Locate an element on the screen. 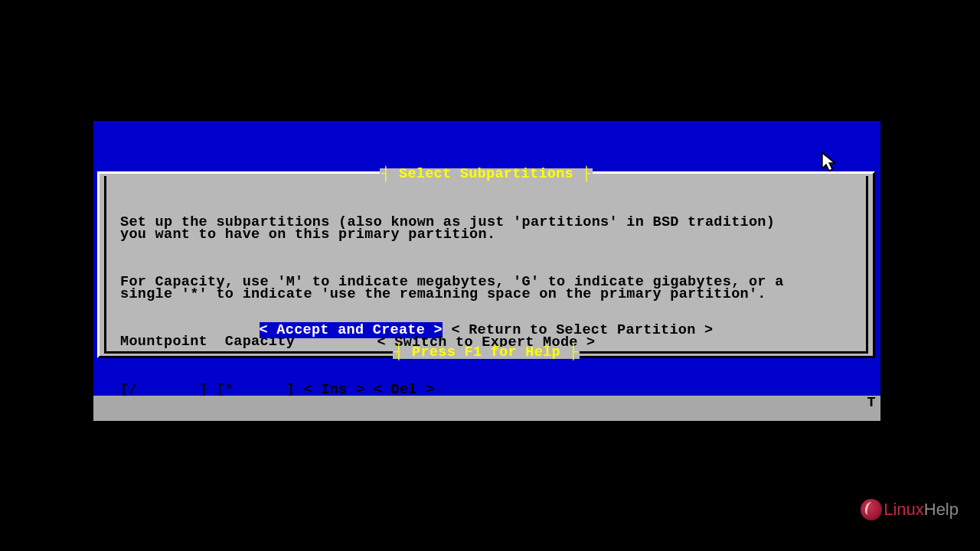 The height and width of the screenshot is (551, 980). linuxhelp-icon is located at coordinates (871, 510).